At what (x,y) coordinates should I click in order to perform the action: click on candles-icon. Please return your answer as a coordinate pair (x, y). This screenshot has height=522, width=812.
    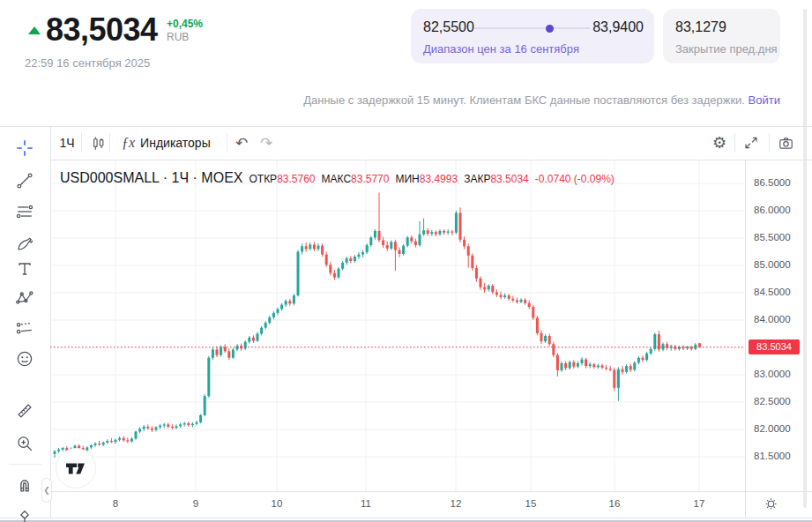
    Looking at the image, I should click on (99, 143).